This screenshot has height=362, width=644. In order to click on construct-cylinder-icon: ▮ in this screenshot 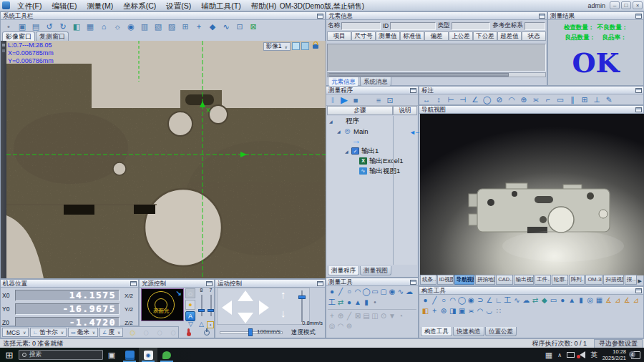, I will do `click(581, 300)`.